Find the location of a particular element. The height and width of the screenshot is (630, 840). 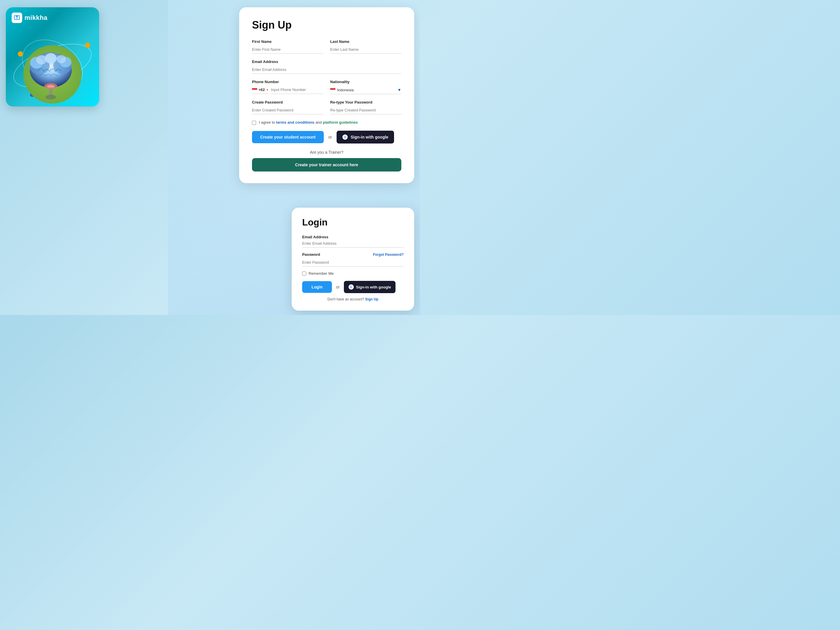

retype-password-input is located at coordinates (366, 110).